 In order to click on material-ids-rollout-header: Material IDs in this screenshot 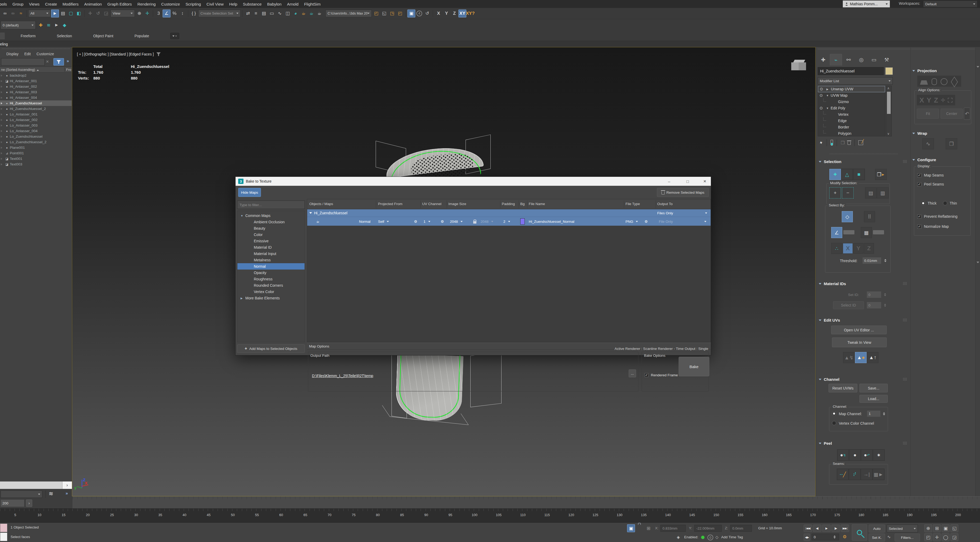, I will do `click(863, 284)`.